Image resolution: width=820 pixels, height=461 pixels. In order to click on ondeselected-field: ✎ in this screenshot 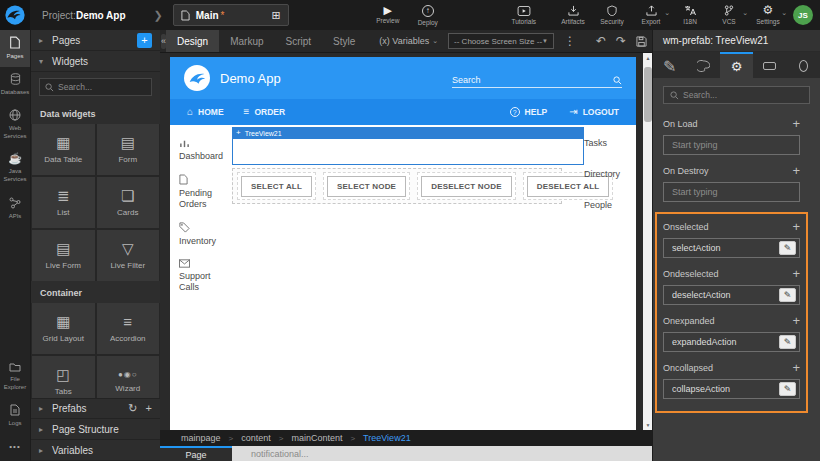, I will do `click(732, 295)`.